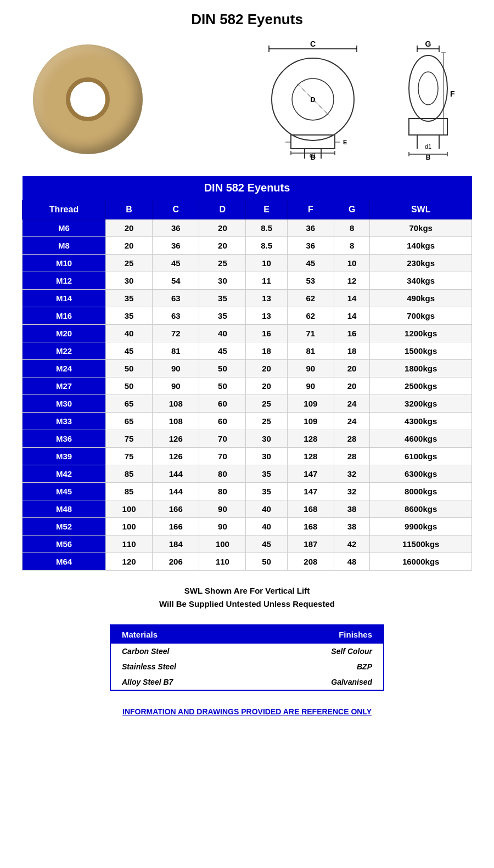 This screenshot has height=868, width=494. Describe the element at coordinates (64, 386) in the screenshot. I see `thread-cell: M27` at that location.